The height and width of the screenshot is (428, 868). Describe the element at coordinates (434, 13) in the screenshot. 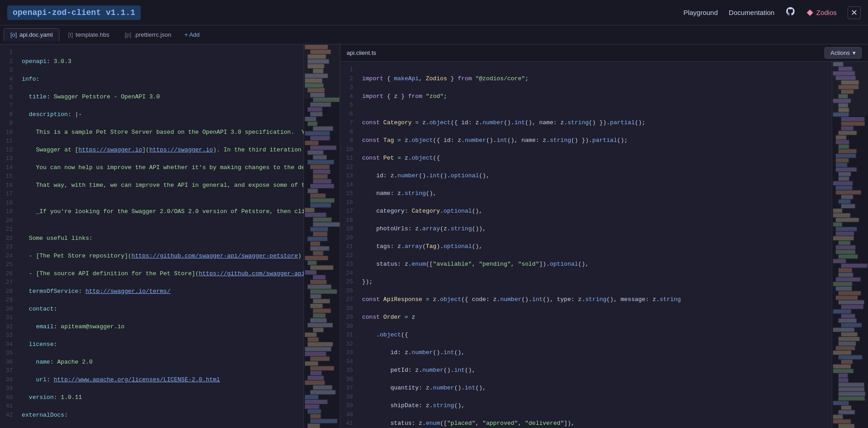

I see `header: openapi-zod-client v1.1.1 Playground Doc…` at that location.